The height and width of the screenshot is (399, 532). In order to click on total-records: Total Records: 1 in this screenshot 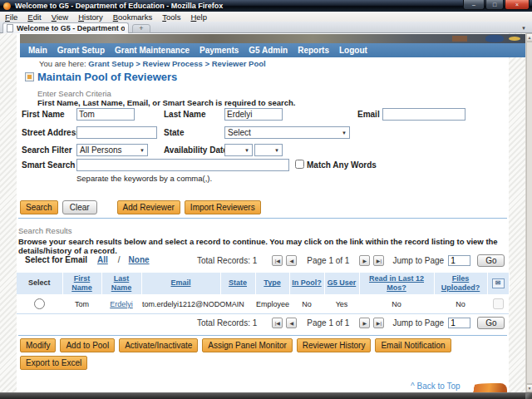, I will do `click(227, 261)`.